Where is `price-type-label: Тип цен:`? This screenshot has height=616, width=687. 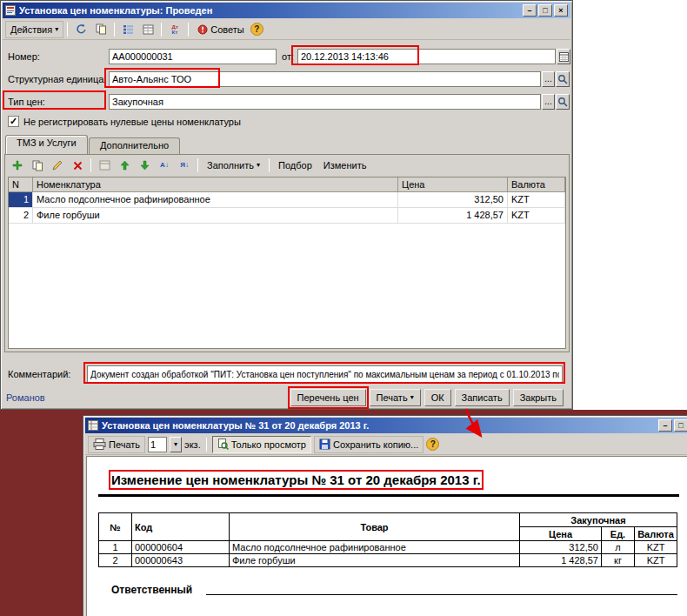 price-type-label: Тип цен: is located at coordinates (26, 102).